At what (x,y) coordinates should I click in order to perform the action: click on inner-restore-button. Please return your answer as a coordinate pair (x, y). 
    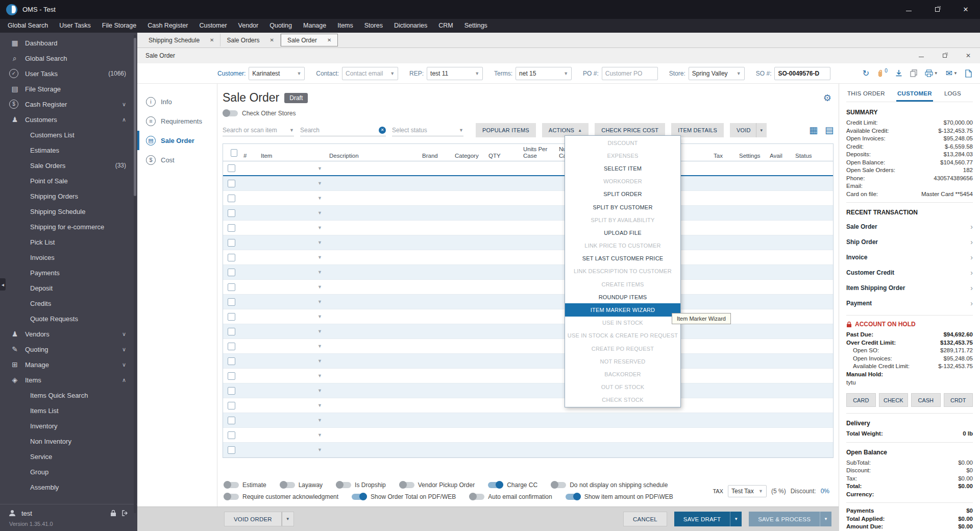
    Looking at the image, I should click on (945, 56).